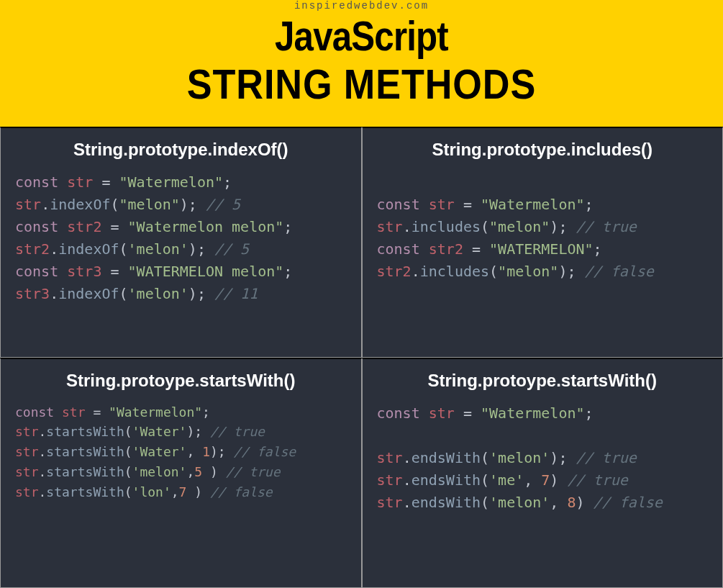 The image size is (723, 588). Describe the element at coordinates (181, 272) in the screenshot. I see `code-line: const str3 = "WATERMELON melon";` at that location.